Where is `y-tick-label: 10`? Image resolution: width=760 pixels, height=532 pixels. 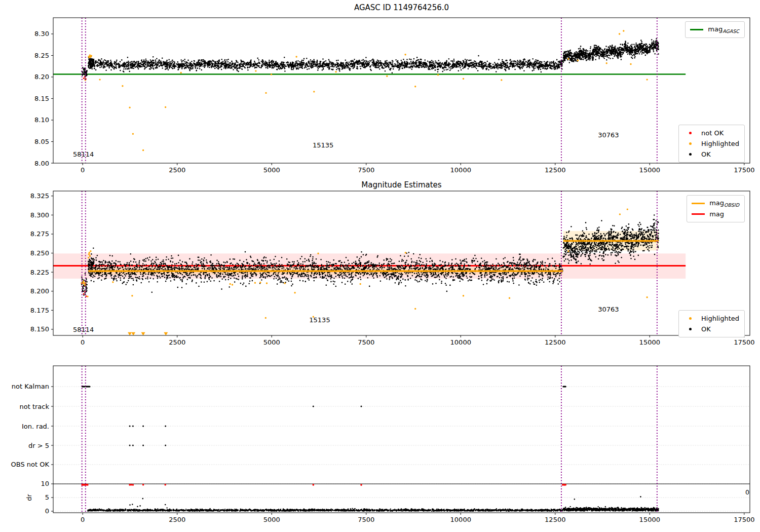
y-tick-label: 10 is located at coordinates (45, 483).